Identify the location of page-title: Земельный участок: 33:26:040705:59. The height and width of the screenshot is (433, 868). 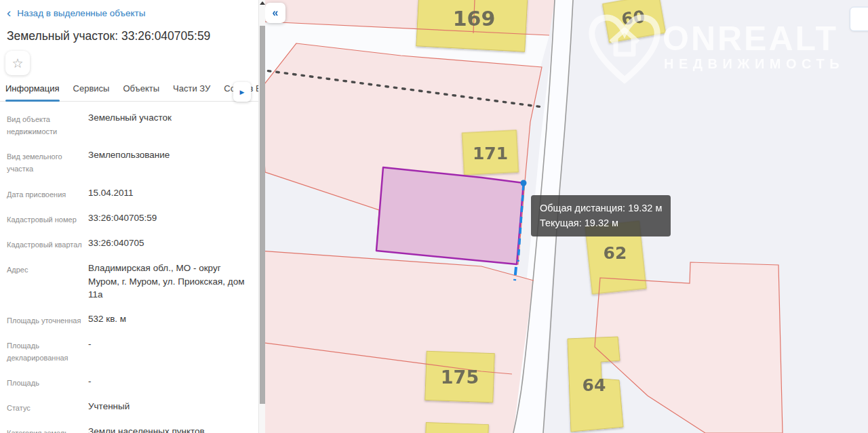
(108, 37).